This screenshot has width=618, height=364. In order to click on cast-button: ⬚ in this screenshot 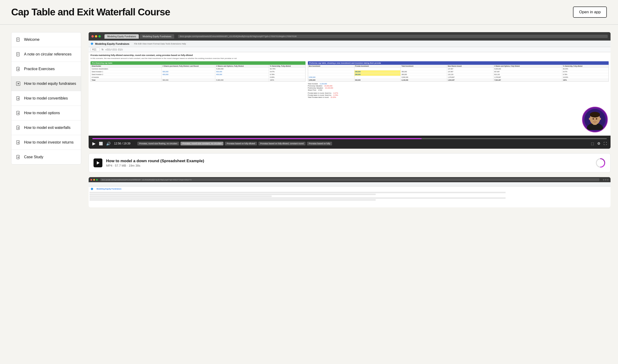, I will do `click(592, 144)`.